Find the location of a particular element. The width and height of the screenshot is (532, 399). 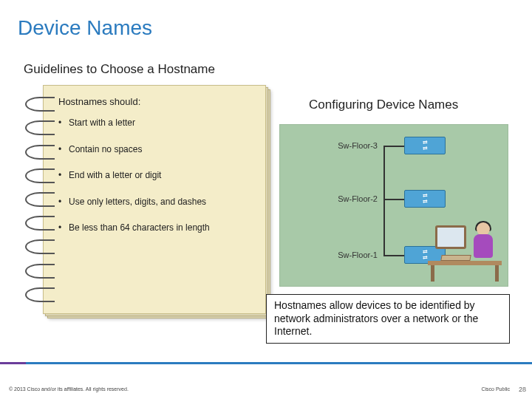

footer-divider is located at coordinates (266, 364).